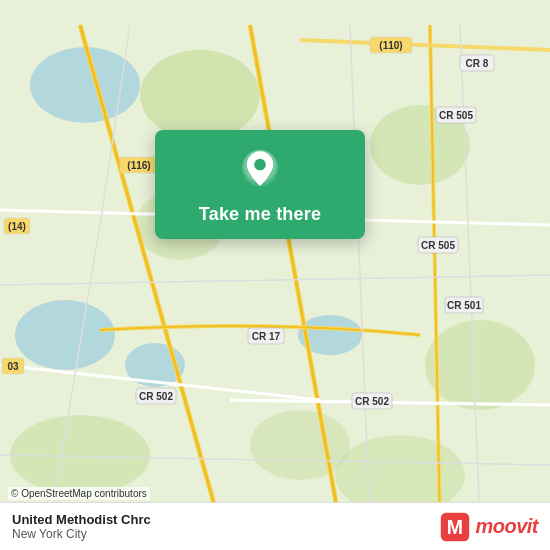 The image size is (550, 550). What do you see at coordinates (488, 527) in the screenshot?
I see `moovit-logo: M moovit` at bounding box center [488, 527].